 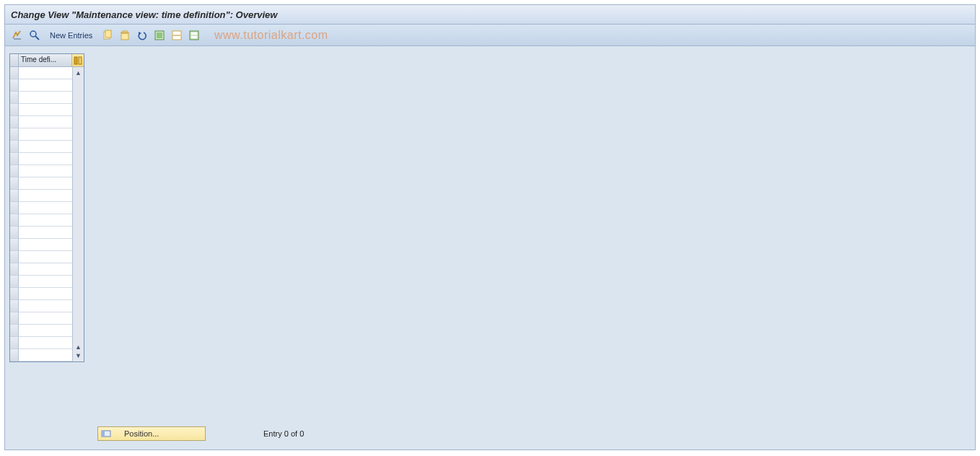 I want to click on scroll-down-icon: ▼, so click(x=79, y=356).